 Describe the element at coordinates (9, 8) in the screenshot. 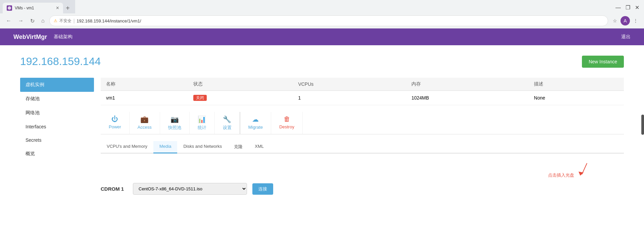

I see `tab-favicon` at that location.